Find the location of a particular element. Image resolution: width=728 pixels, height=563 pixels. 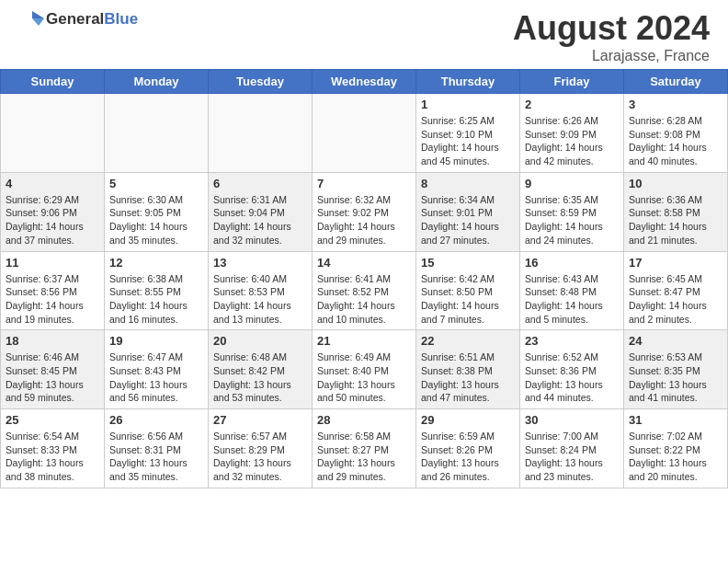

table-row: 11Sunrise: 6:37 AM Sunset: 8:56 PM Dayli… is located at coordinates (53, 291).